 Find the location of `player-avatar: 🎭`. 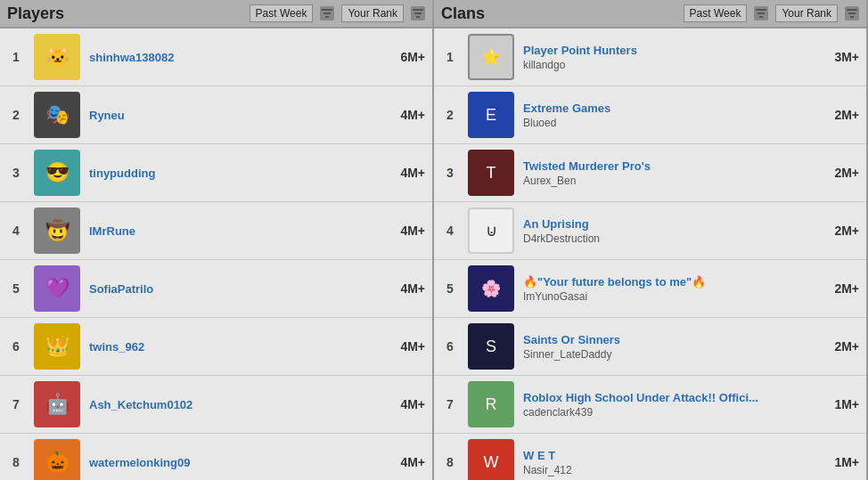

player-avatar: 🎭 is located at coordinates (57, 115).